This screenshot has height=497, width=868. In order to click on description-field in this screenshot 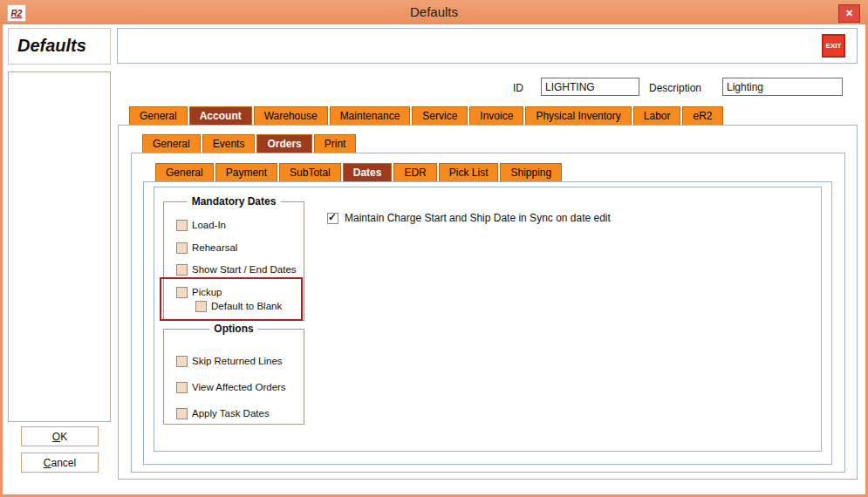, I will do `click(783, 87)`.